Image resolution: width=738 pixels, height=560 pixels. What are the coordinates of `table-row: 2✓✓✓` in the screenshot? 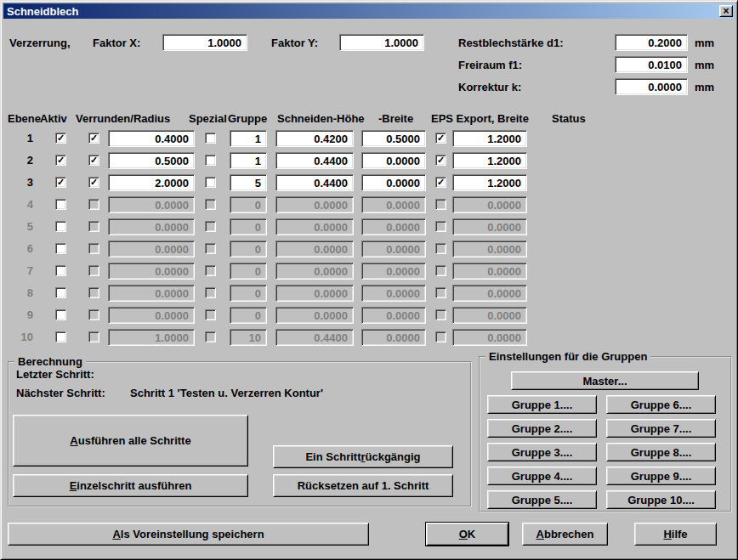 It's located at (369, 161).